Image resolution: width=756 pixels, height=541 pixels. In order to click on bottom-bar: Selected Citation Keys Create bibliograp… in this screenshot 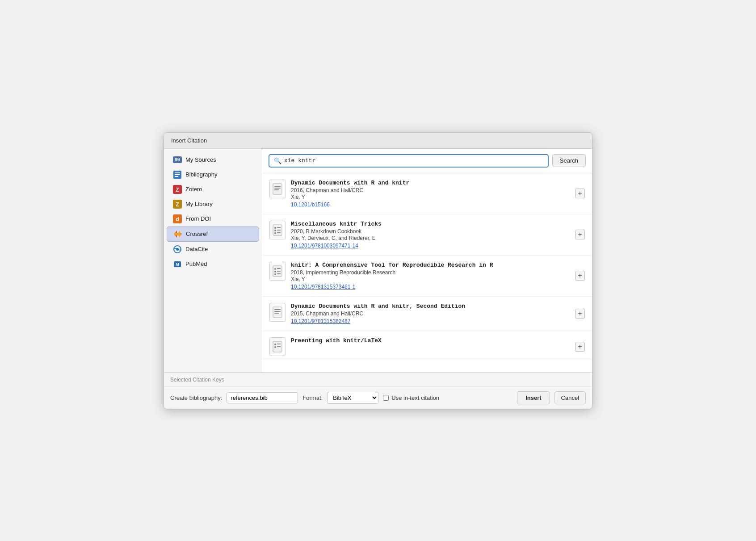, I will do `click(378, 390)`.